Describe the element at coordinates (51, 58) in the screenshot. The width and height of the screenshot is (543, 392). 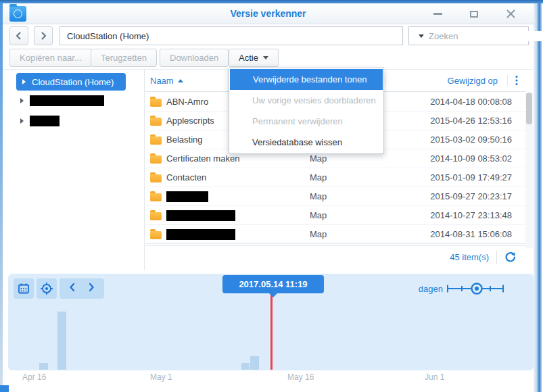
I see `copy-to-button: Kopiëren naar...` at that location.